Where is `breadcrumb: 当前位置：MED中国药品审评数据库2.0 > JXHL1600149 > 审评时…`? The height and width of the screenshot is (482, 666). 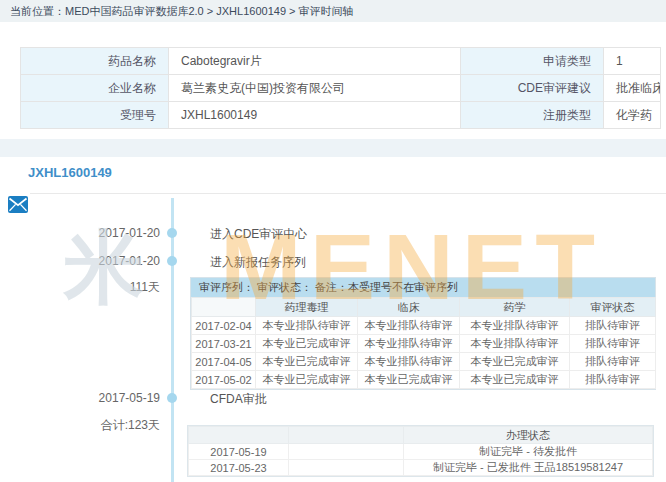
breadcrumb: 当前位置：MED中国药品审评数据库2.0 > JXHL1600149 > 审评时… is located at coordinates (333, 11).